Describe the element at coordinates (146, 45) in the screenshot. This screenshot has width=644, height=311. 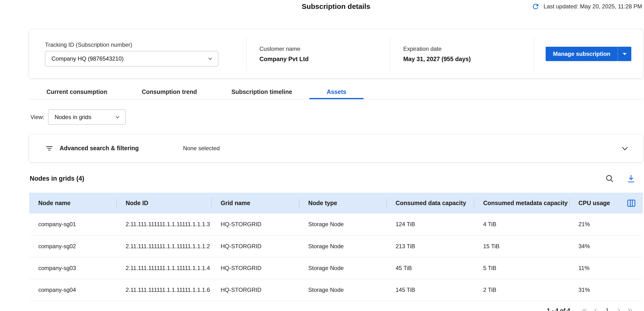
I see `tracking-id-label: Tracking ID (Subscription number)` at that location.